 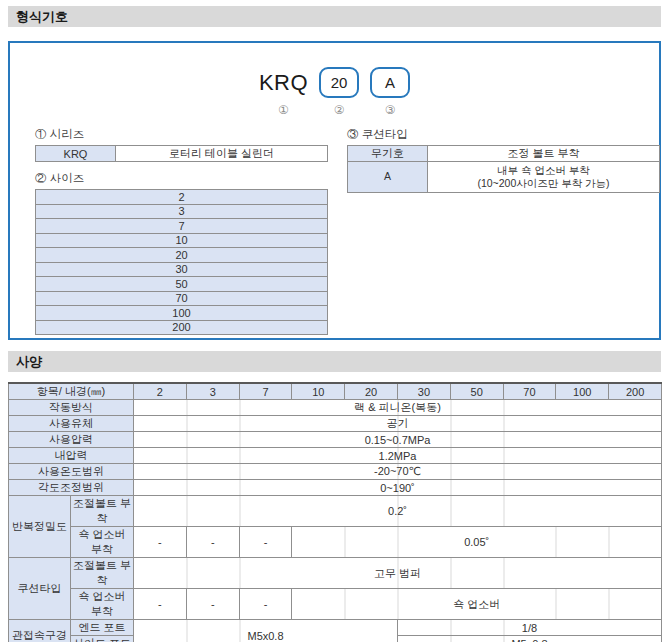 What do you see at coordinates (398, 488) in the screenshot?
I see `value-cell: 0~190˚` at bounding box center [398, 488].